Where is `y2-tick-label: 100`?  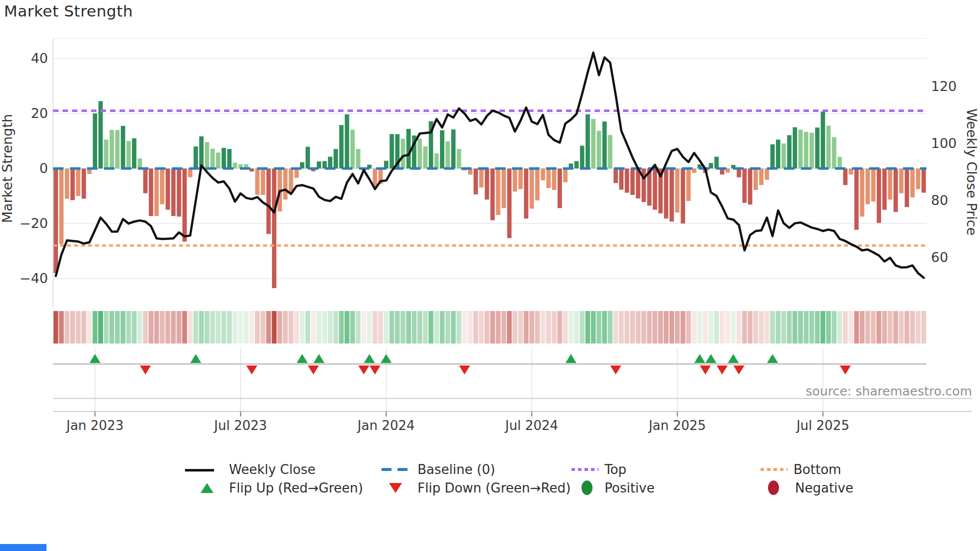 y2-tick-label: 100 is located at coordinates (944, 143).